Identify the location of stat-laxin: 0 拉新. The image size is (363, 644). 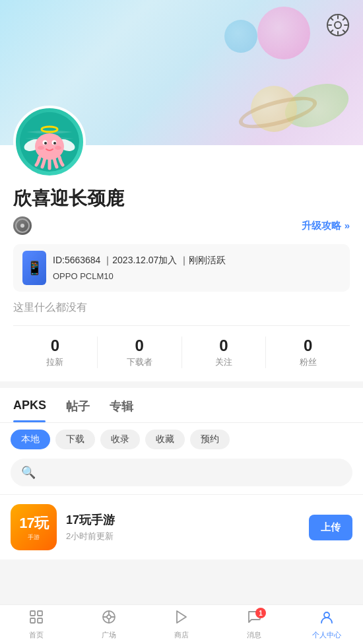
(55, 352).